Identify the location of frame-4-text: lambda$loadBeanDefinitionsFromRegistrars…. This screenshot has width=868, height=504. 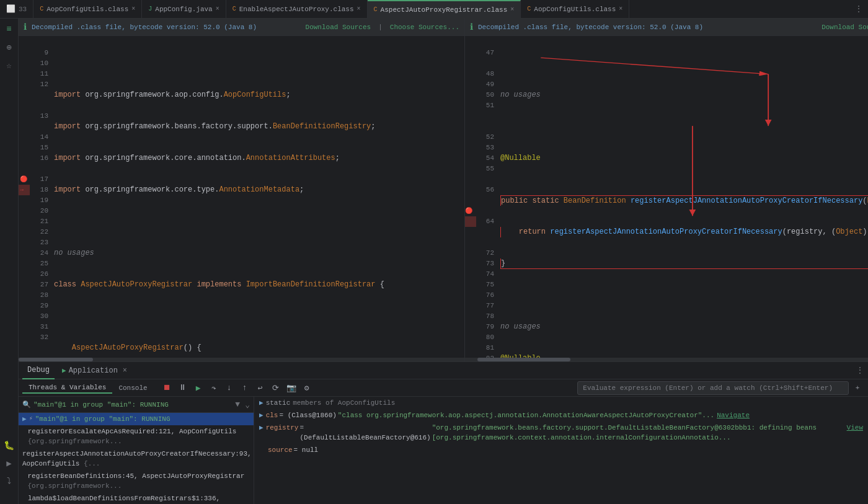
(139, 498).